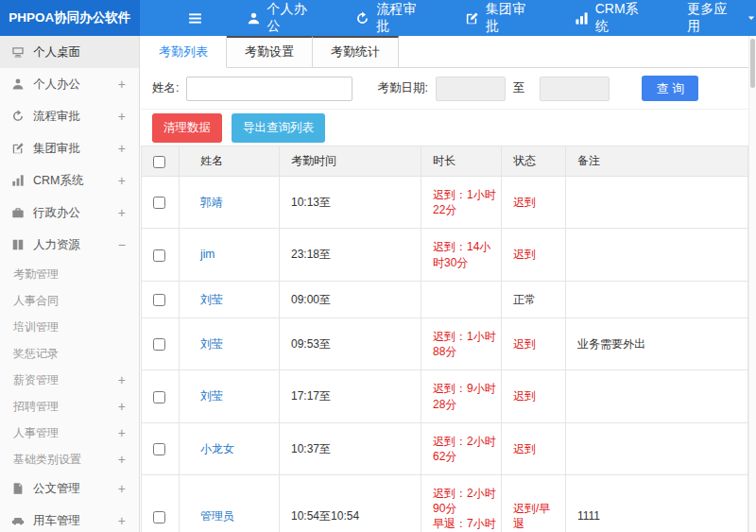  I want to click on person-icon, so click(18, 84).